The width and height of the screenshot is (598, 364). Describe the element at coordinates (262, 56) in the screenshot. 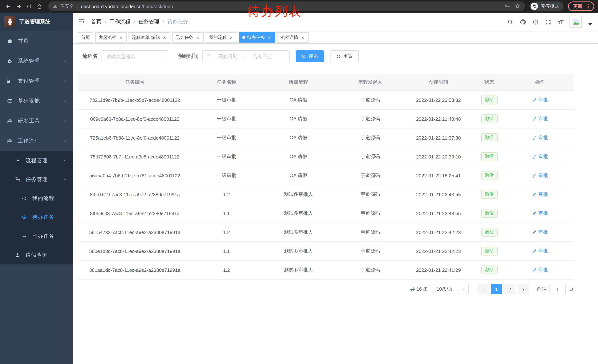

I see `end-date-input` at that location.